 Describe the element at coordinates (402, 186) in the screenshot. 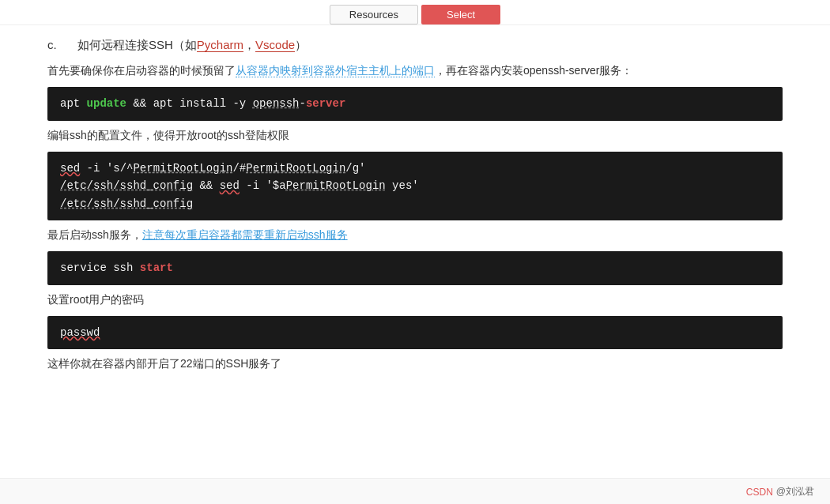

I see `code-sed2-yes: yes'` at that location.